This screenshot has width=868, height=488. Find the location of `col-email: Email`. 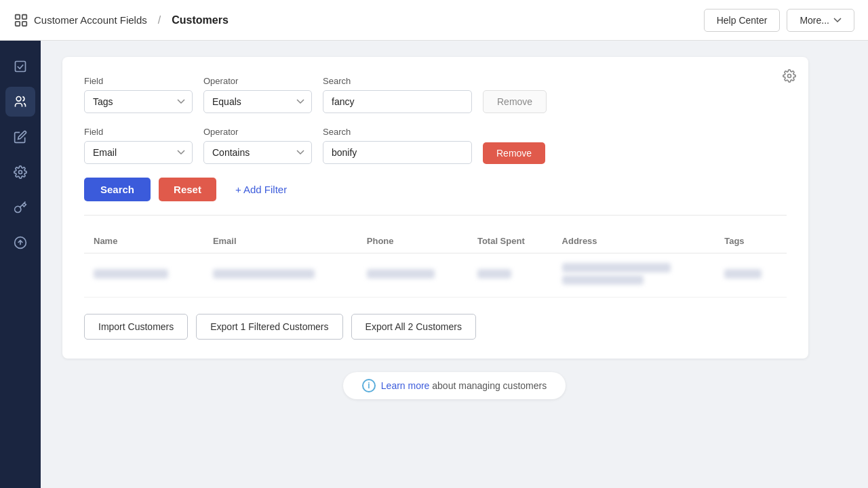

col-email: Email is located at coordinates (281, 241).